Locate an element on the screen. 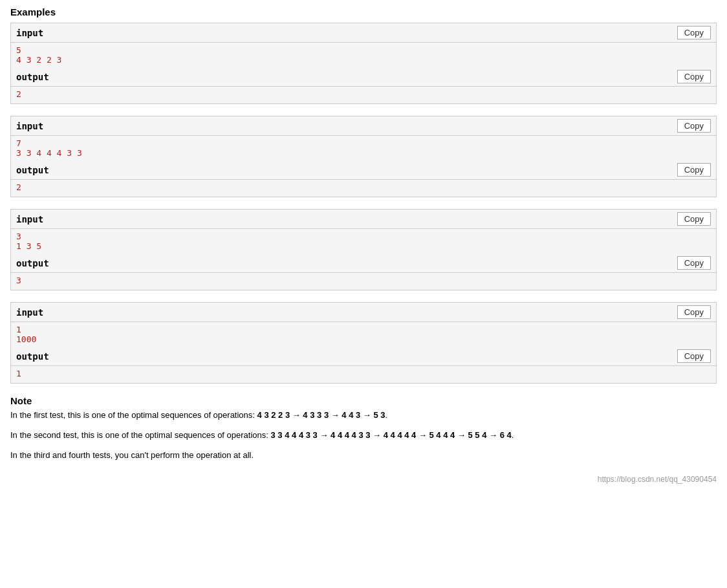 The height and width of the screenshot is (588, 727). example-block-1: inputCopy5 4 3 2 2 3outputCopy2 is located at coordinates (364, 63).